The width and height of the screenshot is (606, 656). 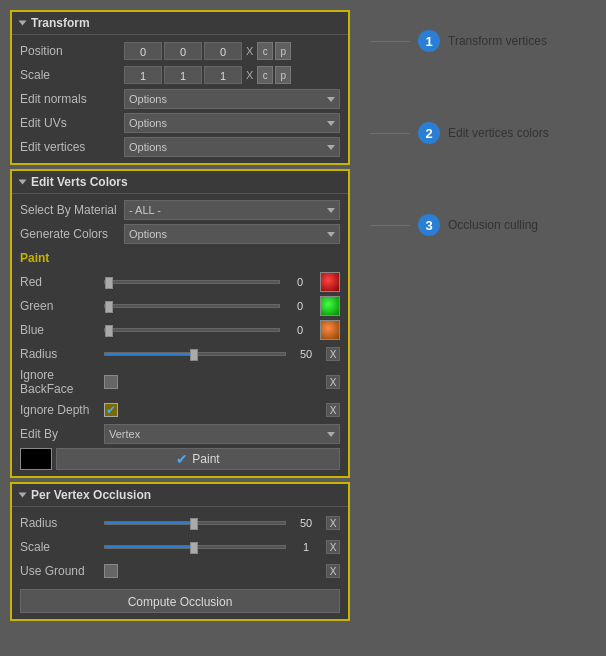 I want to click on scale-c-button: c, so click(x=265, y=75).